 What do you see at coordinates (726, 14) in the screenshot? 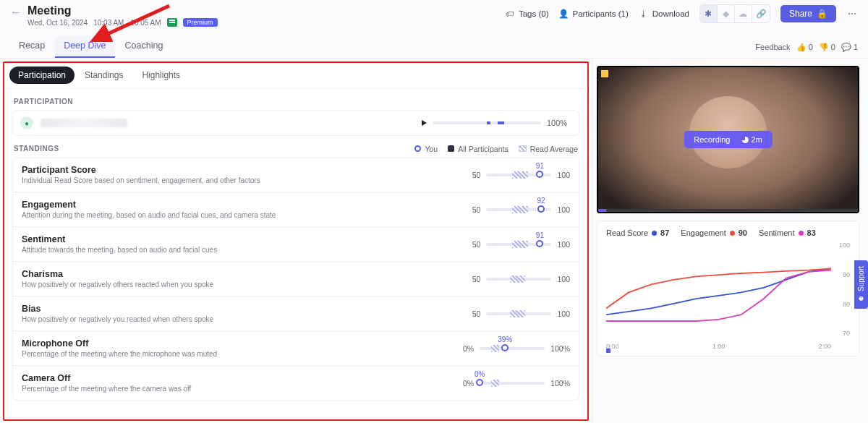
I see `hubspot-icon: ◆` at bounding box center [726, 14].